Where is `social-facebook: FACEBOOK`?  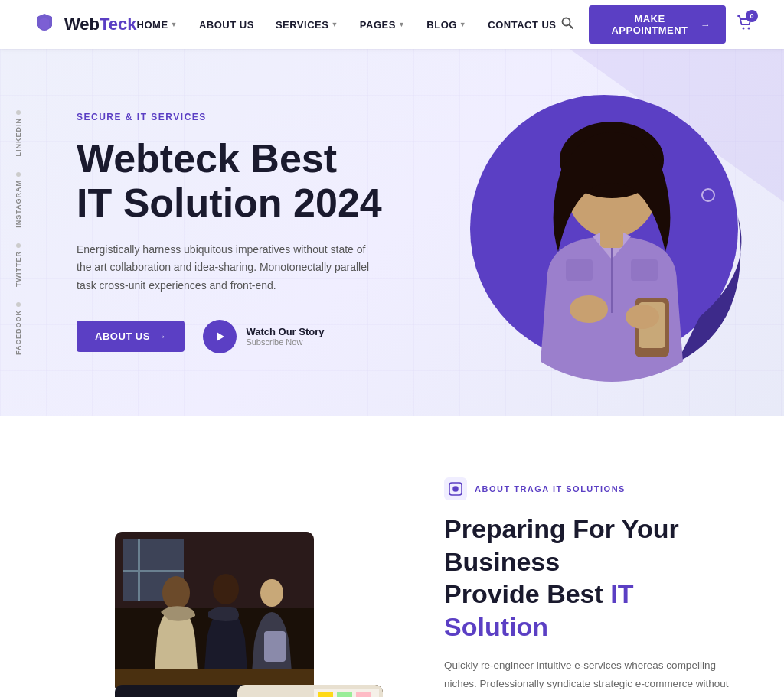 social-facebook: FACEBOOK is located at coordinates (18, 329).